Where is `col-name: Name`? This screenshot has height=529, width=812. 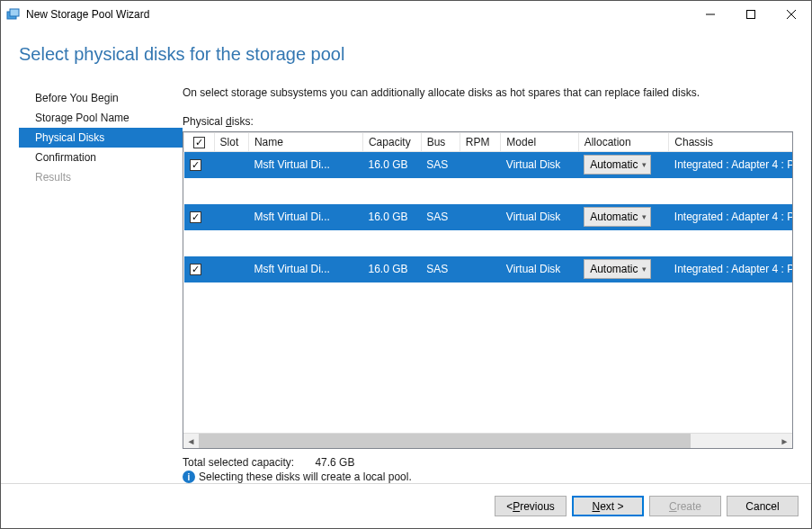
col-name: Name is located at coordinates (306, 142).